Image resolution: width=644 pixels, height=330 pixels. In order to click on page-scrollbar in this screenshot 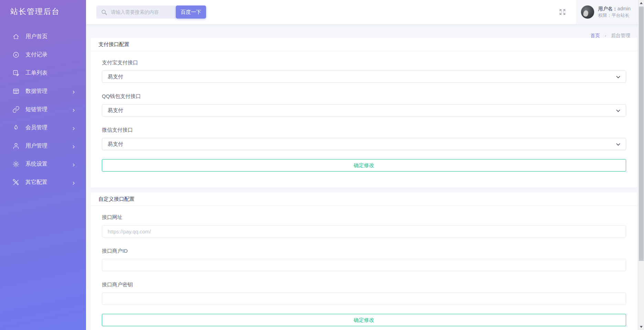, I will do `click(641, 165)`.